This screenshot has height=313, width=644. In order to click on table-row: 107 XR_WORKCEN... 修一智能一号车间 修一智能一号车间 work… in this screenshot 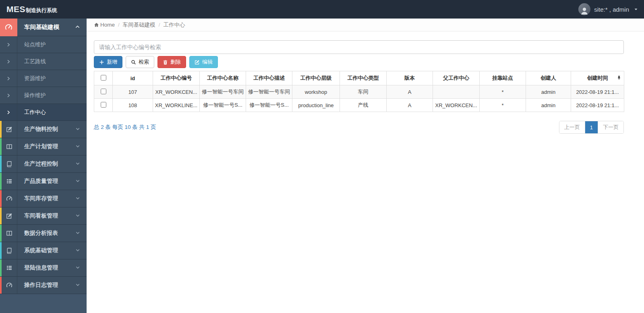, I will do `click(359, 92)`.